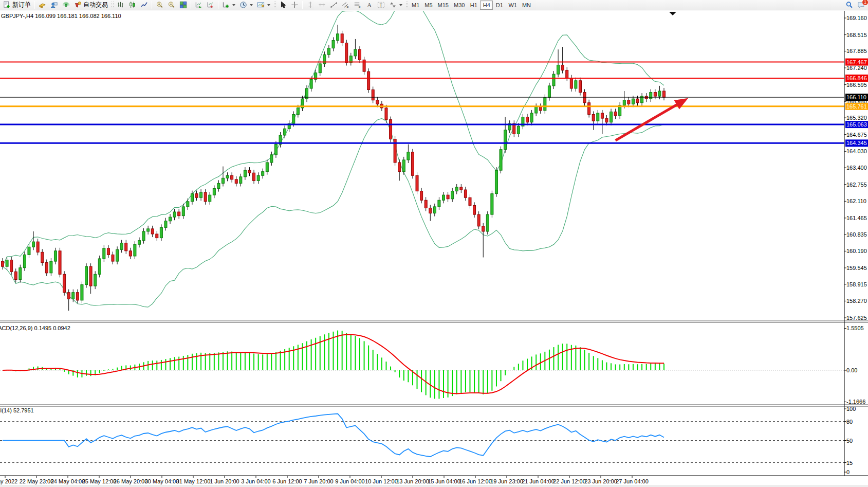 The height and width of the screenshot is (487, 868). Describe the element at coordinates (632, 481) in the screenshot. I see `time-axis-label: 27 Jun 04:00` at that location.